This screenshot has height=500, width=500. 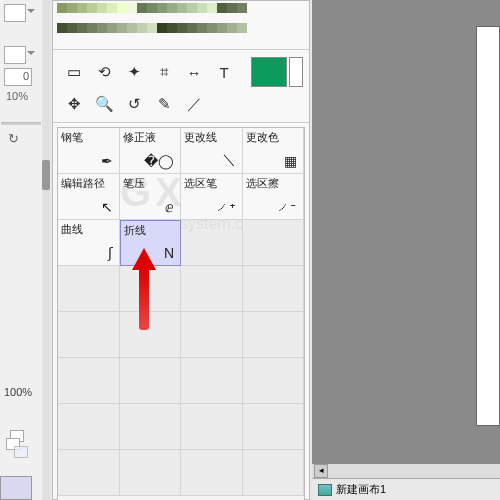 I want to click on document-tab-label: 新建画布1, so click(x=361, y=490).